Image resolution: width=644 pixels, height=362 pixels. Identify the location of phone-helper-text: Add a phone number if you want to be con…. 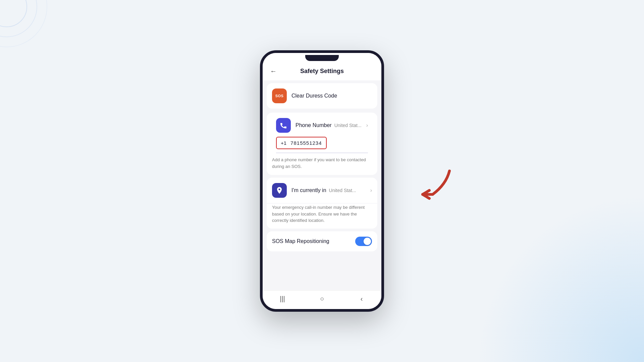
(319, 163).